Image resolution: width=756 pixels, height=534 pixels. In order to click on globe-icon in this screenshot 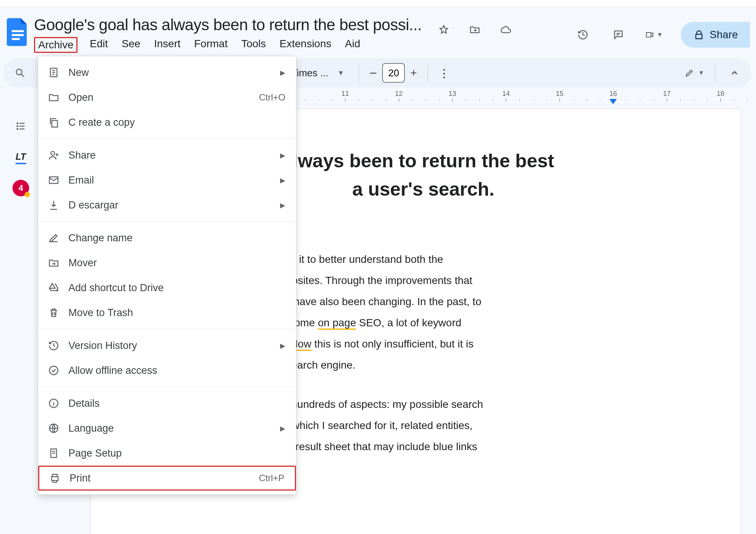, I will do `click(54, 428)`.